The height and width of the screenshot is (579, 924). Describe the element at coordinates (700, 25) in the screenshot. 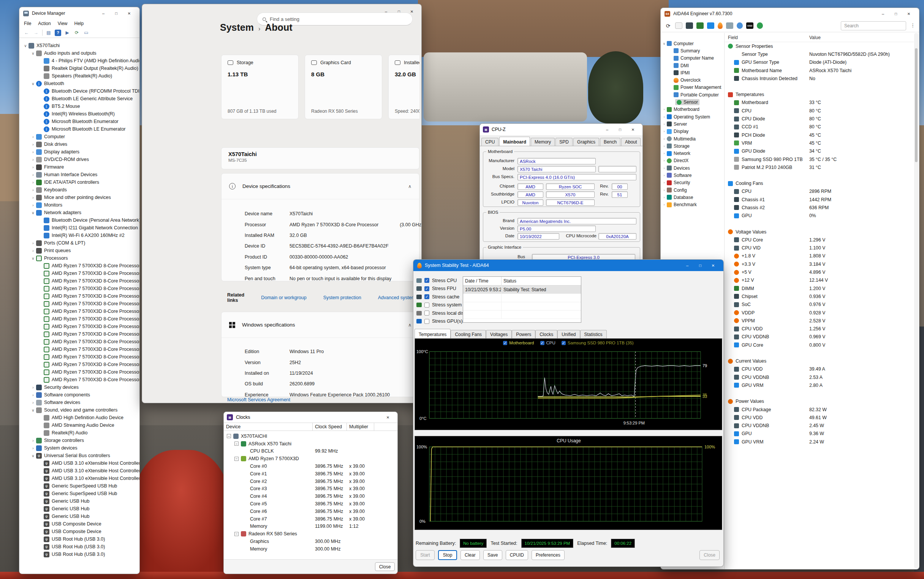

I see `memory-icon` at that location.